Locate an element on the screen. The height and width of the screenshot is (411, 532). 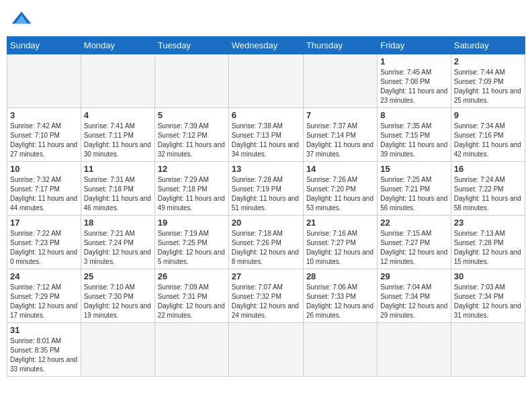
day-info: Sunrise: 7:42 AM Sunset: 7:10 PM Dayligh… is located at coordinates (44, 140).